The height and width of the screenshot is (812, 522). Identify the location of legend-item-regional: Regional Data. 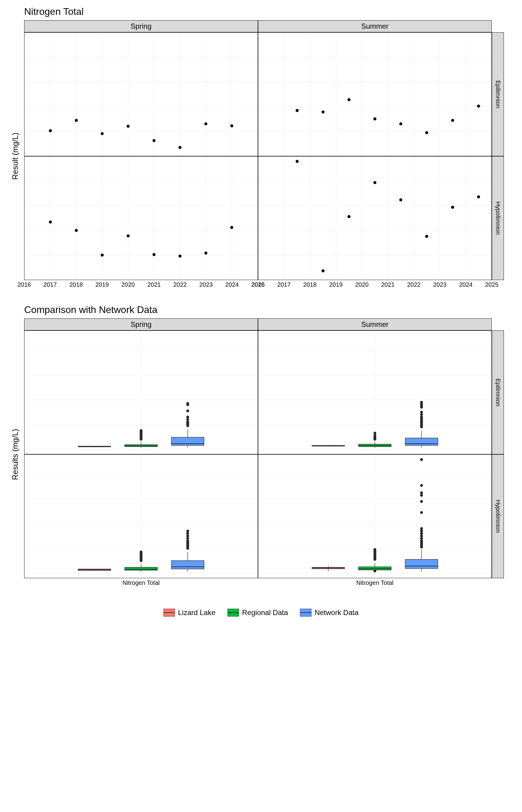
(258, 613).